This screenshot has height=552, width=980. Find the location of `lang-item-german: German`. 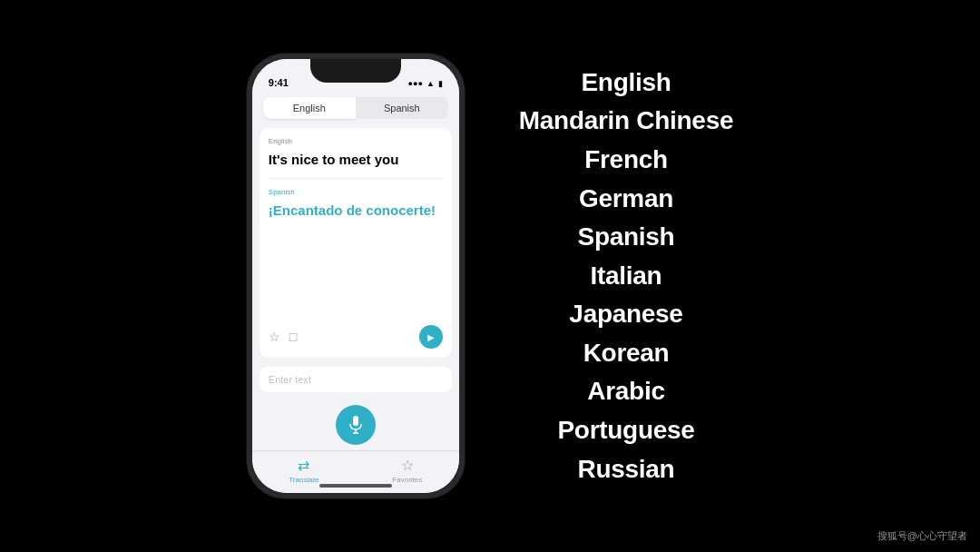

lang-item-german: German is located at coordinates (626, 200).